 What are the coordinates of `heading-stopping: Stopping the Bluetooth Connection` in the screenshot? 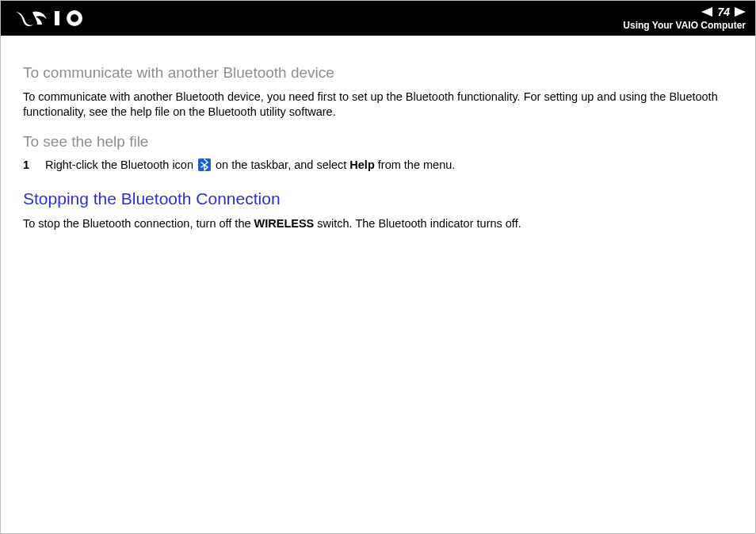 It's located at (378, 199).